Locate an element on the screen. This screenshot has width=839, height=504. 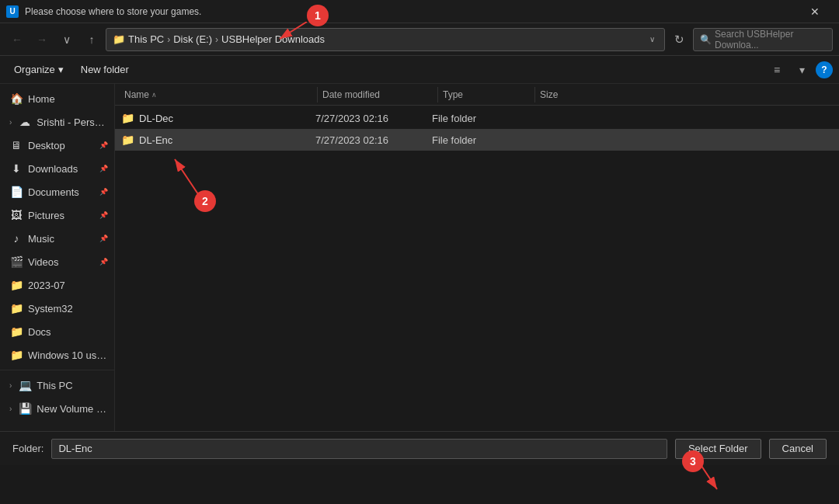
sidebar-label-downloads: Downloads is located at coordinates (61, 169).